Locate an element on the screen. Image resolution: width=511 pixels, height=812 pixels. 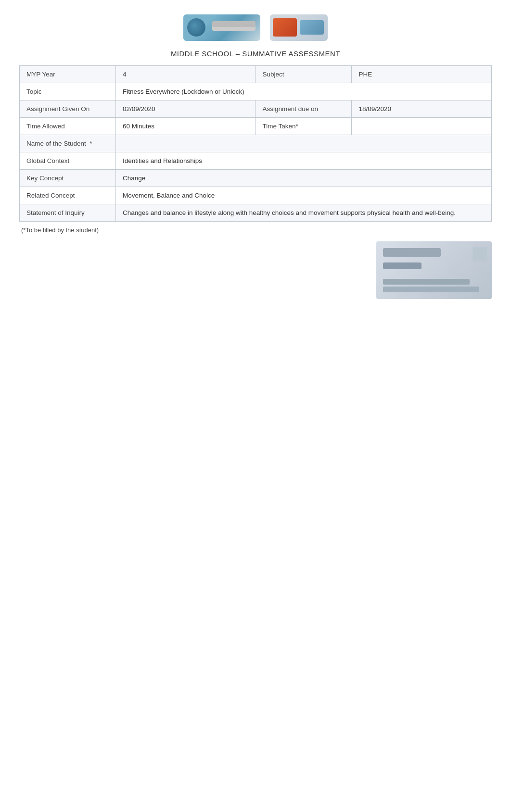
value-related-concept: Movement, Balance and Choice is located at coordinates (304, 196).